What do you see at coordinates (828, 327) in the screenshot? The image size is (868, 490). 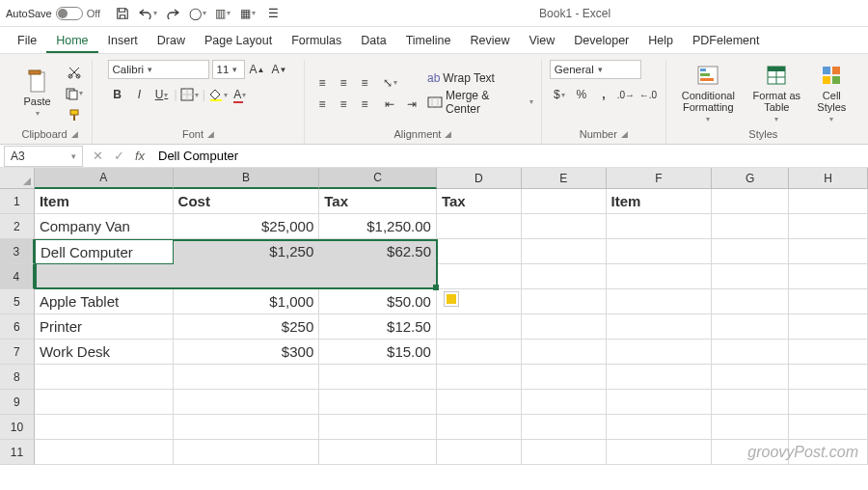 I see `cell-H6` at bounding box center [828, 327].